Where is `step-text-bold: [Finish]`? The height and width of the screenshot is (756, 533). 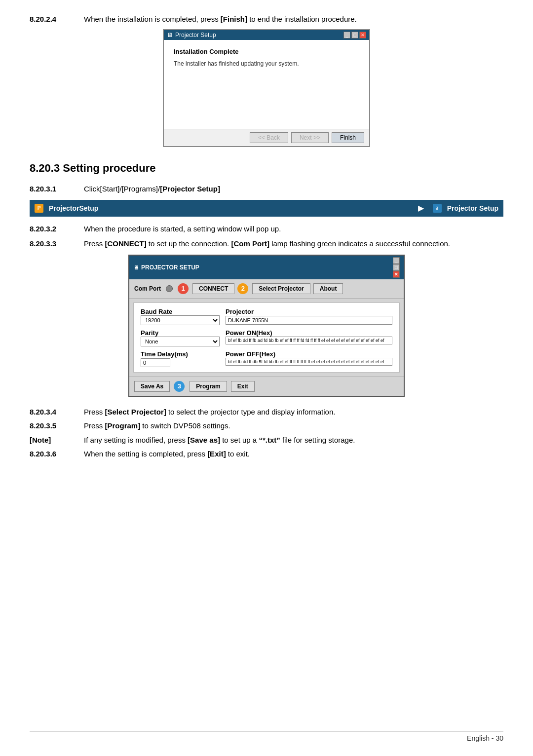
step-text-bold: [Finish] is located at coordinates (234, 19).